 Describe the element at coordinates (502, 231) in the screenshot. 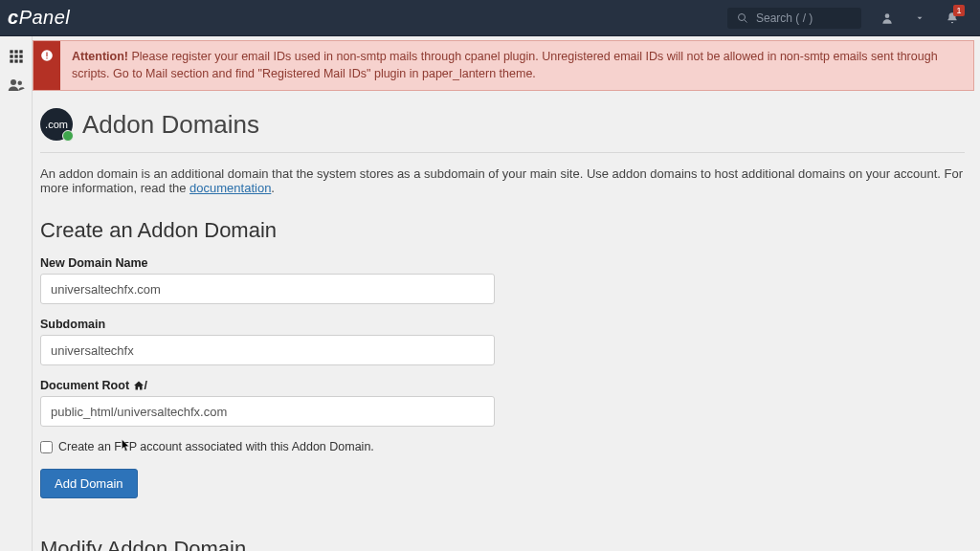

I see `create-heading: Create an Addon Domain` at that location.